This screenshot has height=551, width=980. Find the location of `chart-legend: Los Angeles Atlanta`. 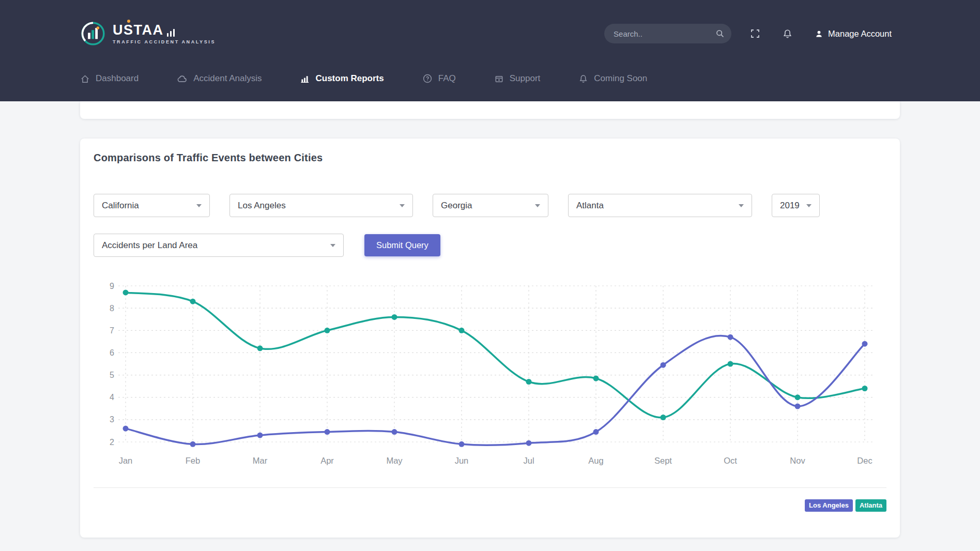

chart-legend: Los Angeles Atlanta is located at coordinates (490, 506).